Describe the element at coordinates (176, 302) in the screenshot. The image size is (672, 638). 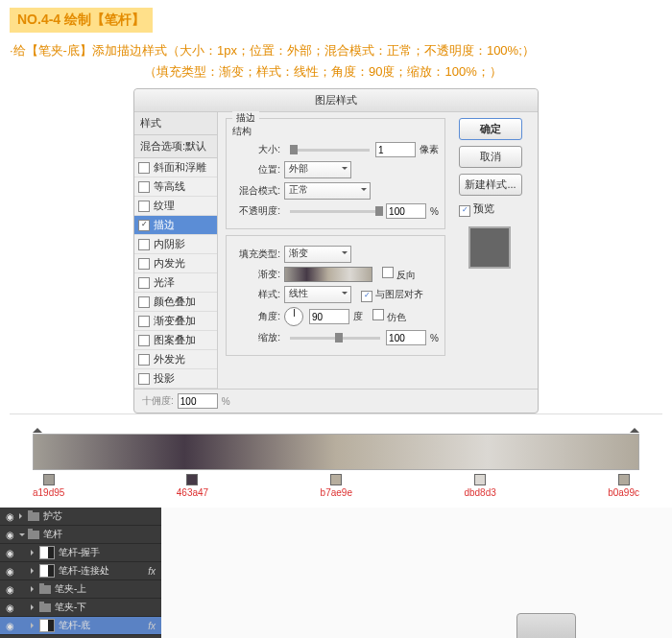
I see `style-item: 颜色叠加` at that location.